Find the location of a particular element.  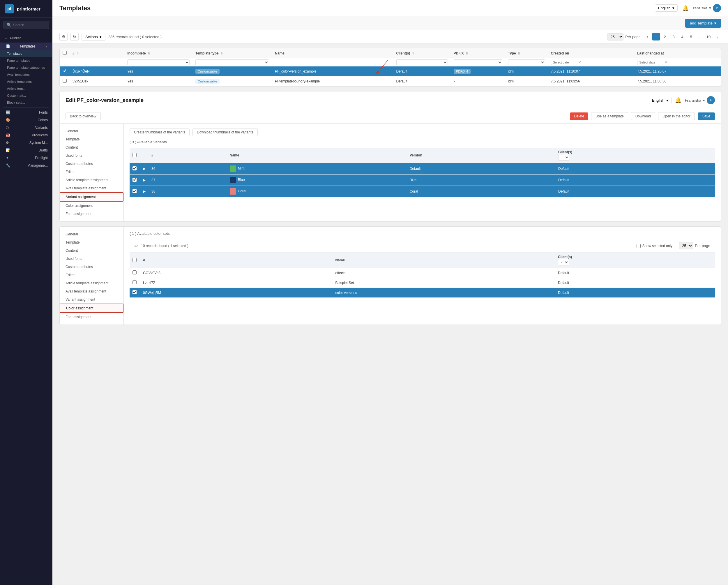

edit-sidebar-editor: Editor is located at coordinates (92, 172).